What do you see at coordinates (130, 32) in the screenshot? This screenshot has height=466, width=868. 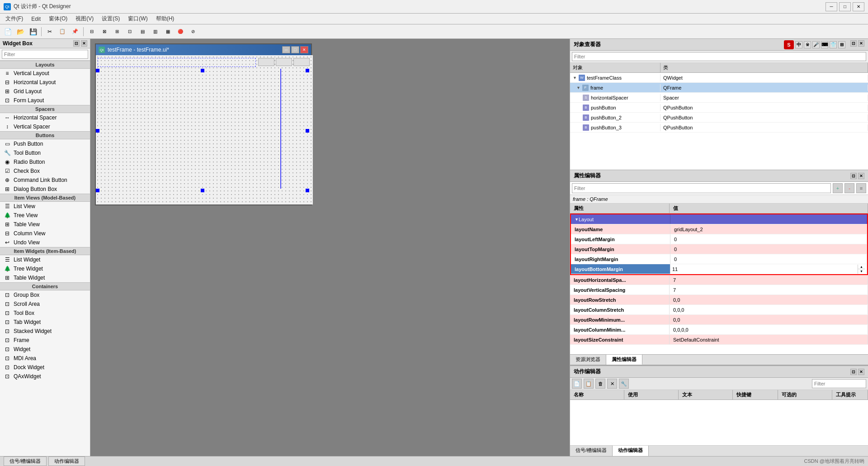 I see `tb-layout4: ⊡` at bounding box center [130, 32].